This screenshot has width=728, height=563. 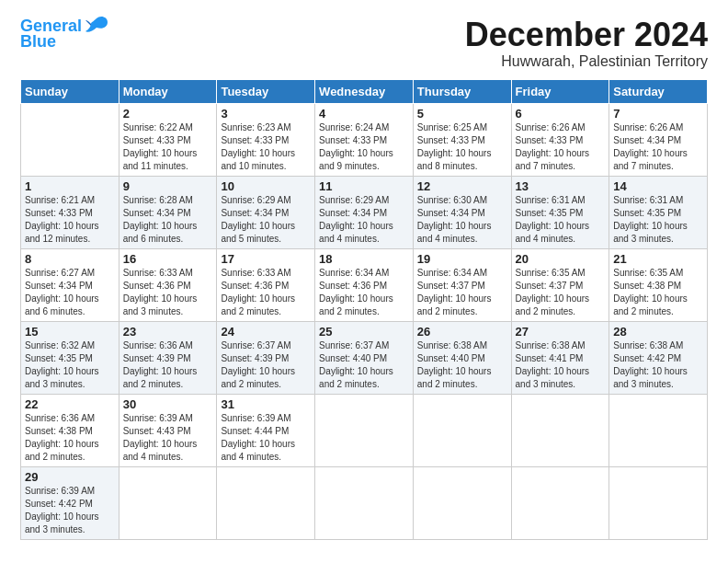 What do you see at coordinates (658, 285) in the screenshot?
I see `table-row: 21 Sunrise: 6:35 AMSunset: 4:38 PMDaylig…` at bounding box center [658, 285].